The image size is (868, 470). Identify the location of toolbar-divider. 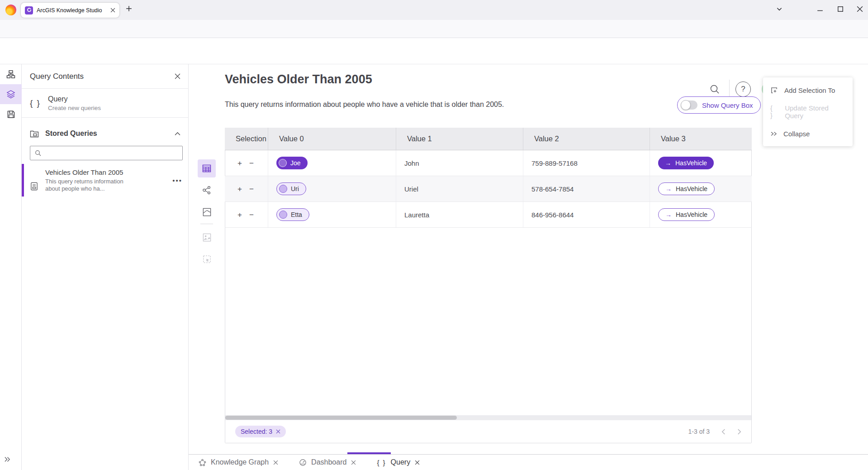
(207, 224).